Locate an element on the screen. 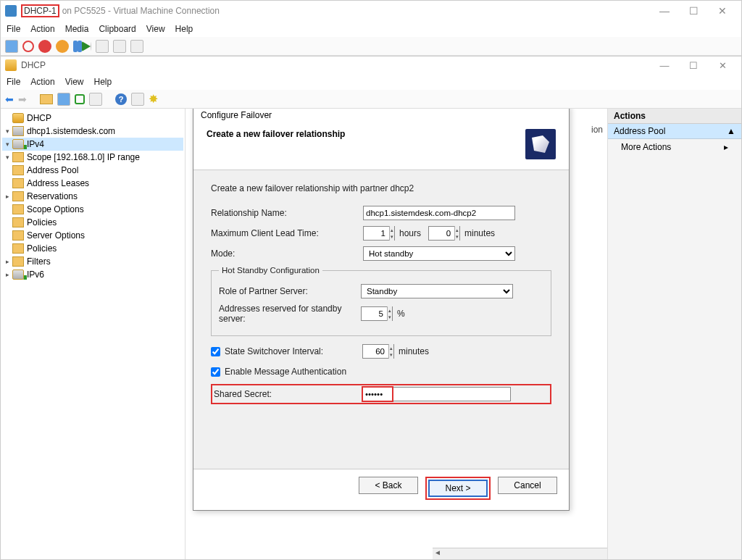 The height and width of the screenshot is (560, 742). secret-input-ext is located at coordinates (452, 394).